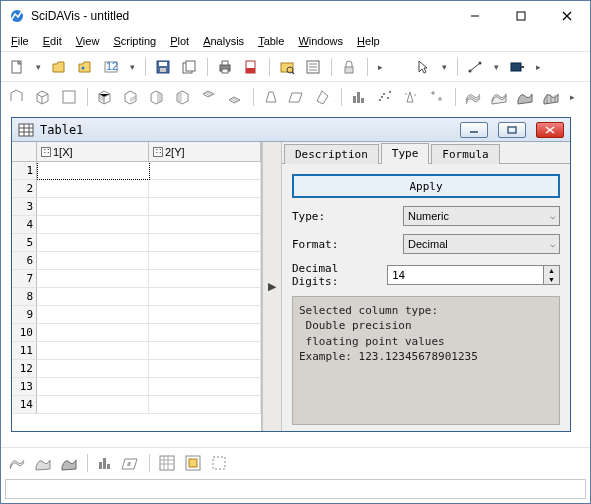 This screenshot has height=504, width=591. Describe the element at coordinates (521, 16) in the screenshot. I see `maximize-button` at that location.